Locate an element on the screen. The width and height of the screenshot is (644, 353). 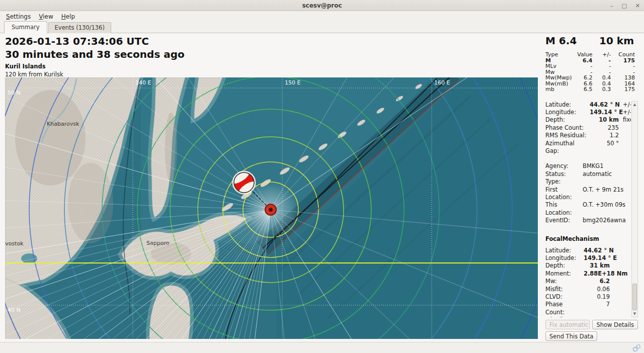
connection-status-icon is located at coordinates (637, 348).